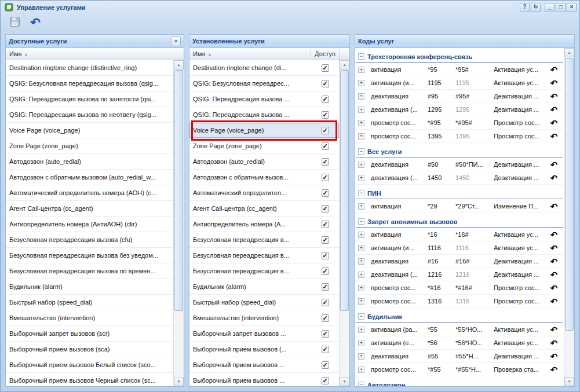 Image resolution: width=580 pixels, height=392 pixels. I want to click on scroll-down-button: ▼, so click(344, 382).